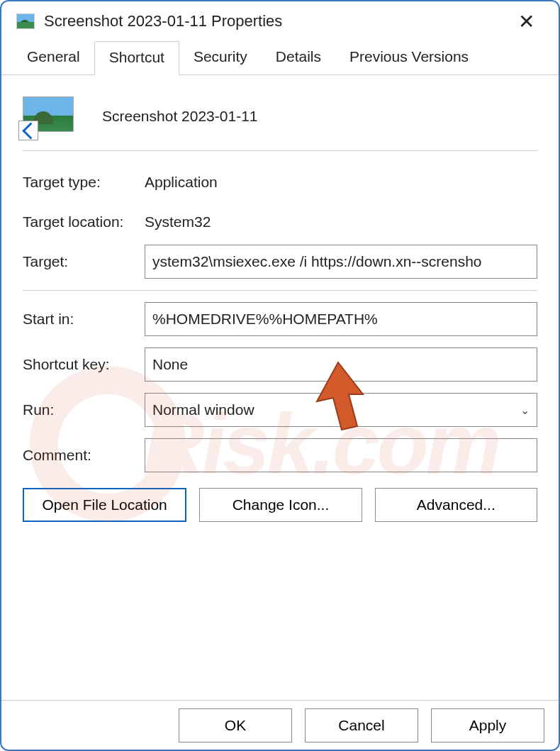  What do you see at coordinates (341, 410) in the screenshot?
I see `run-select: Normal window ⌄` at bounding box center [341, 410].